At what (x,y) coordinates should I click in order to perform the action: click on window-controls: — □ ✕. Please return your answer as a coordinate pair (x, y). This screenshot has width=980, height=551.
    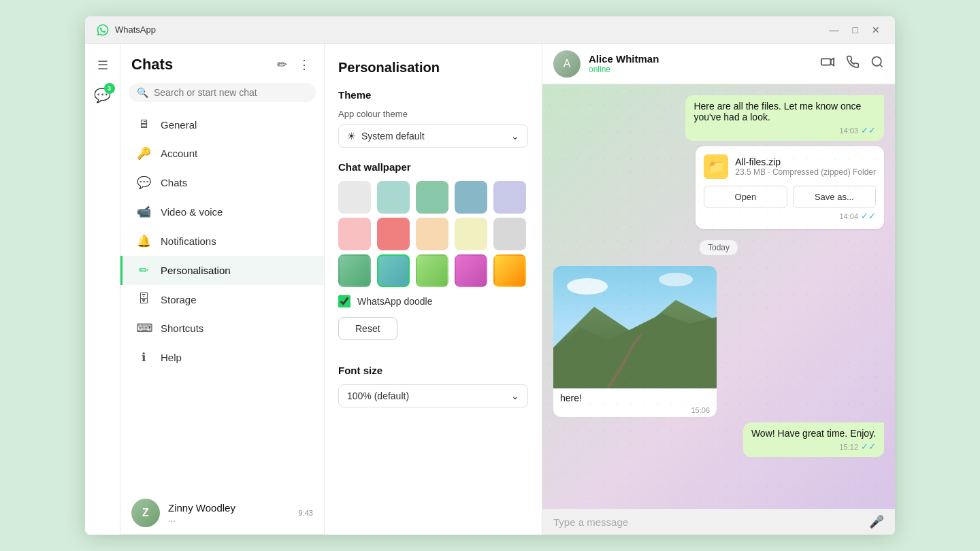
    Looking at the image, I should click on (855, 30).